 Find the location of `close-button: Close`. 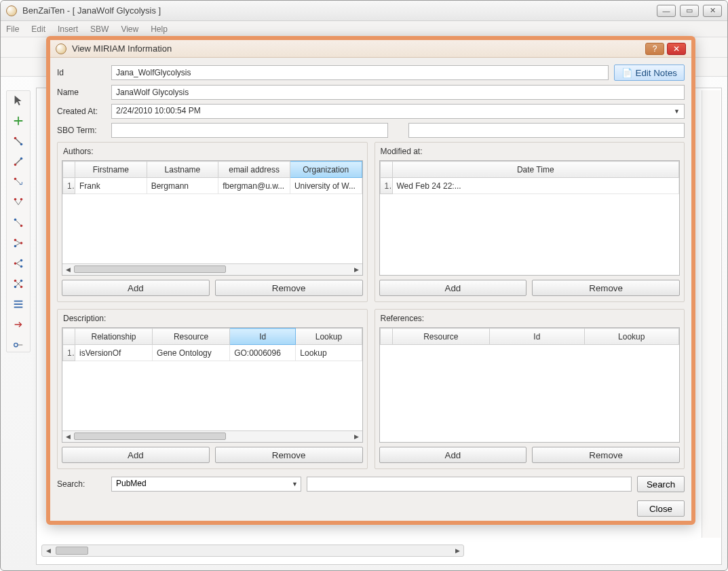

close-button: Close is located at coordinates (661, 509).